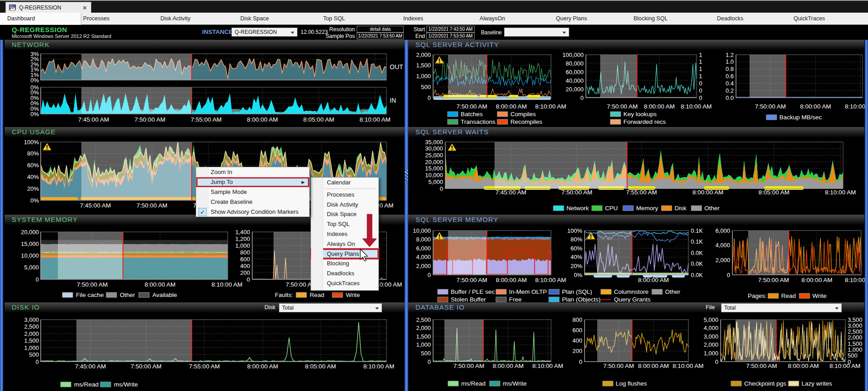 The width and height of the screenshot is (868, 391). I want to click on svg-text: 10,000, so click(434, 175).